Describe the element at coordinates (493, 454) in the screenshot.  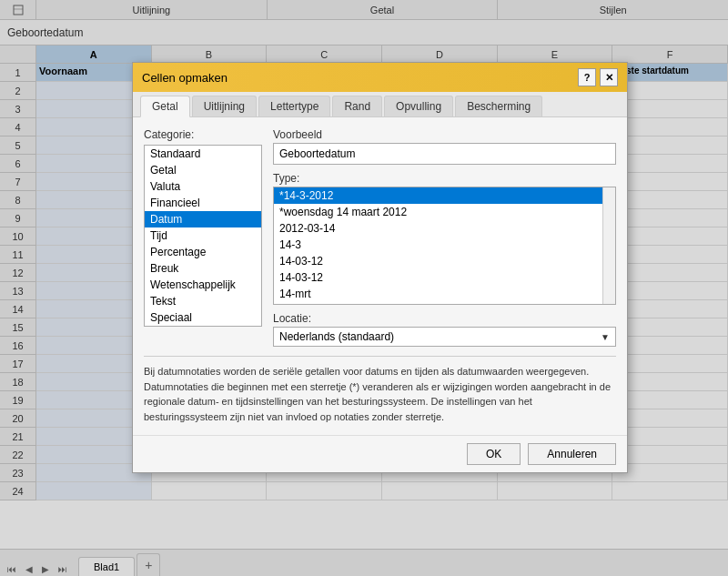
I see `ok-button: OK` at that location.